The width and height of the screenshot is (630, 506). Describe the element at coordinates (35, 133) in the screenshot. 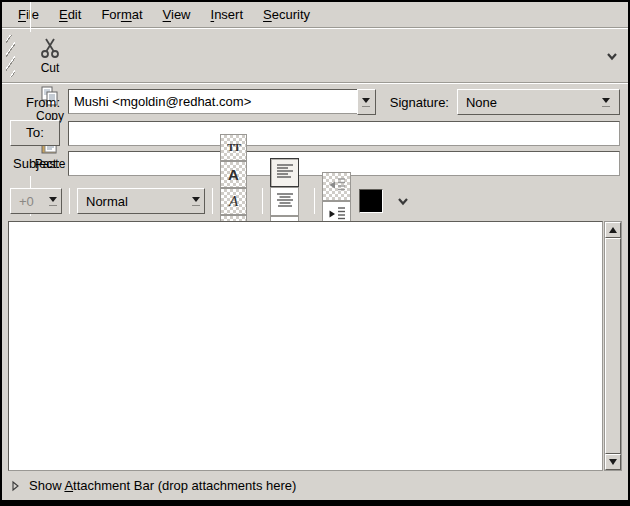

I see `to-button: To:` at that location.